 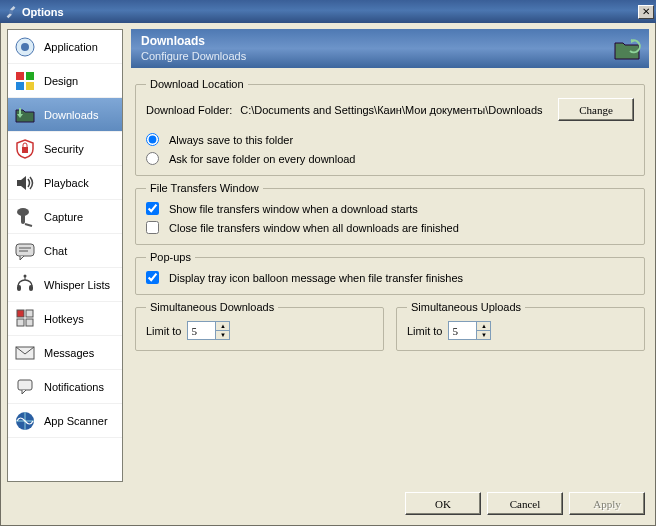 I want to click on window-title: Options, so click(x=43, y=12).